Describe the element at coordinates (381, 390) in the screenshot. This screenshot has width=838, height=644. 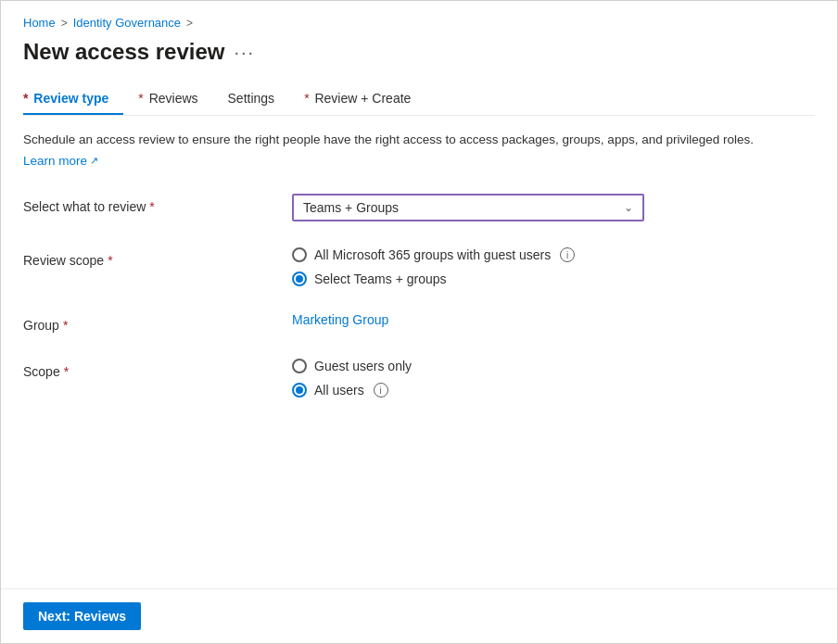
I see `scope2-all-users-info-icon: i` at that location.